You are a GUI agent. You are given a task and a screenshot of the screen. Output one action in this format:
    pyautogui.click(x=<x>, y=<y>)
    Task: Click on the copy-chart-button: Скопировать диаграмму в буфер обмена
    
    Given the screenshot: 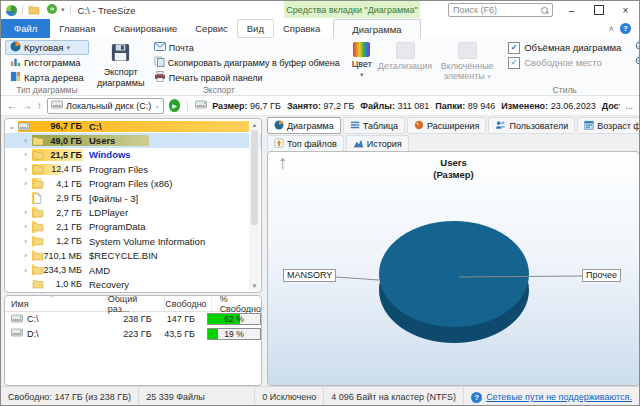 What is the action you would take?
    pyautogui.click(x=247, y=62)
    